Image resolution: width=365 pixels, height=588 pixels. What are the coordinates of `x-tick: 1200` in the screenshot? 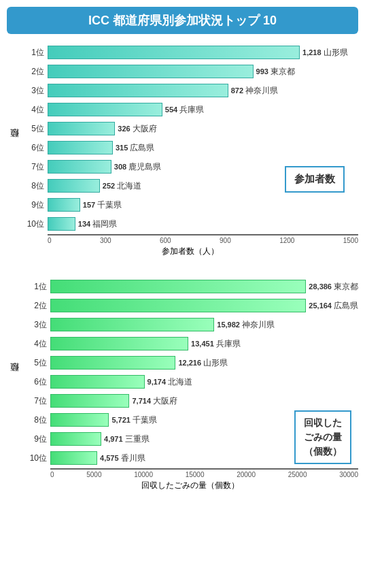 It's located at (287, 241).